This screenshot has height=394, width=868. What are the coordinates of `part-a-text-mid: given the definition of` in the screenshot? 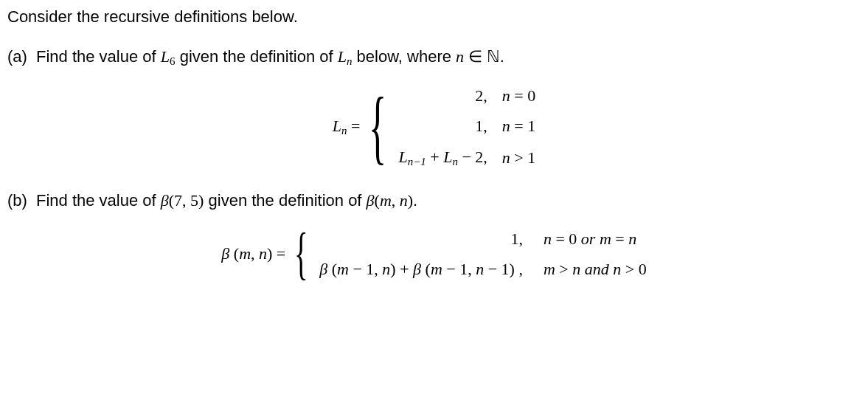 It's located at (259, 56).